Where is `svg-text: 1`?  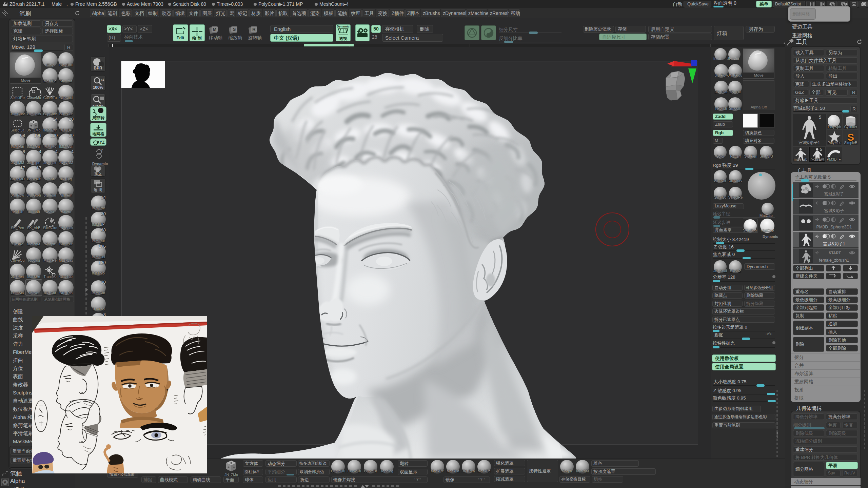 svg-text: 1 is located at coordinates (810, 261).